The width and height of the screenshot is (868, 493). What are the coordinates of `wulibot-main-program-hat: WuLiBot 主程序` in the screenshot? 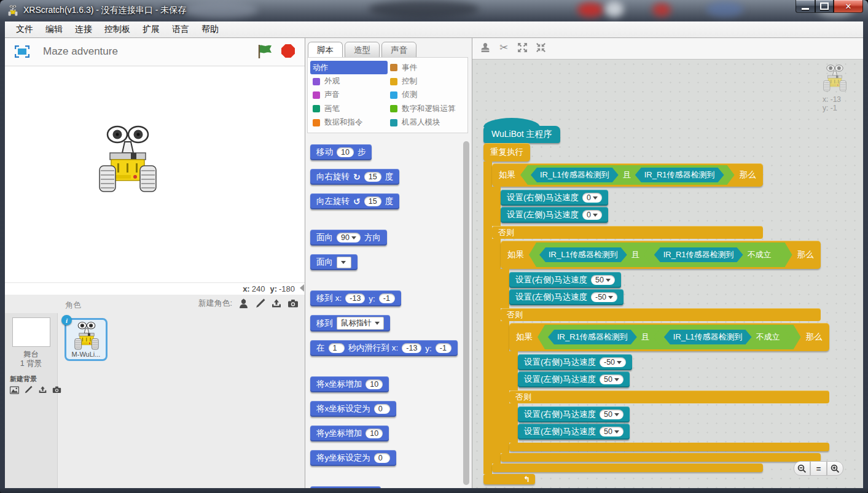 It's located at (522, 134).